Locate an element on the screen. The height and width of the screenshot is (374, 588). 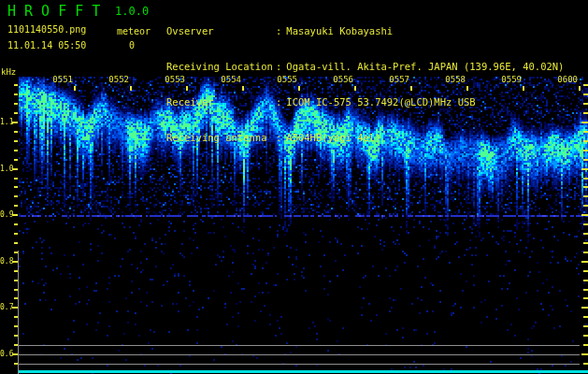
time-tick-label: 0555 is located at coordinates (279, 79).